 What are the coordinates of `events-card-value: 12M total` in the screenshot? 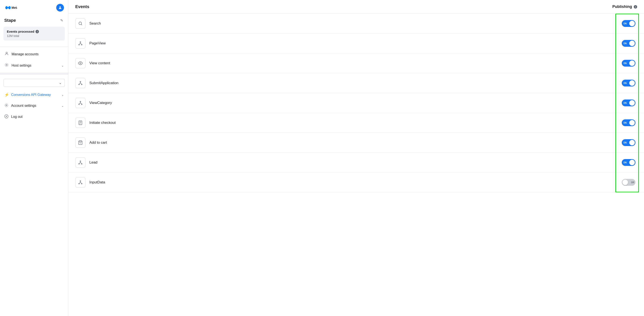 It's located at (34, 36).